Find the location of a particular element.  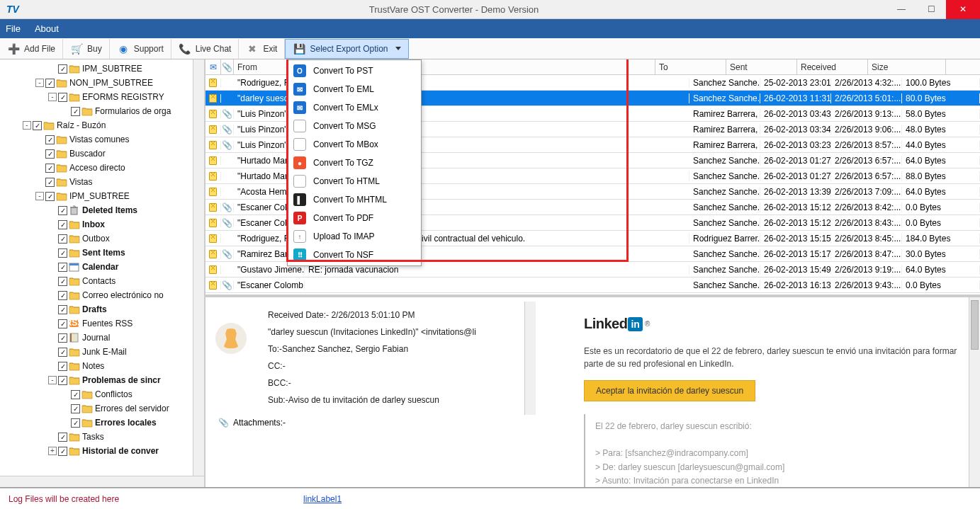

export-menu-item: Convert To HTML is located at coordinates (354, 181).